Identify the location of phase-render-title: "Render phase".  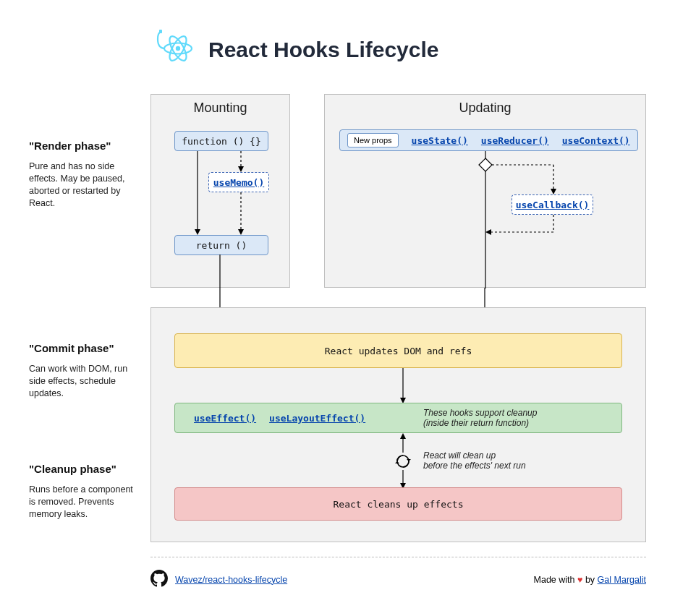
(85, 146).